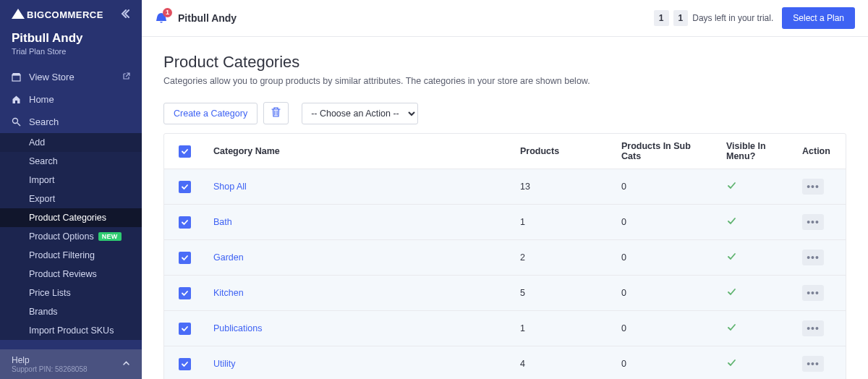  What do you see at coordinates (562, 294) in the screenshot?
I see `products-count-cell: 5` at bounding box center [562, 294].